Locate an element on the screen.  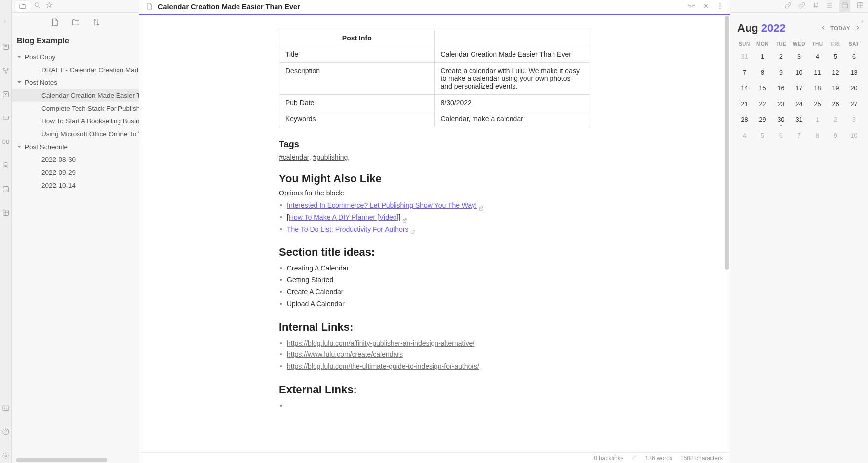
cal-day: 13 is located at coordinates (854, 73).